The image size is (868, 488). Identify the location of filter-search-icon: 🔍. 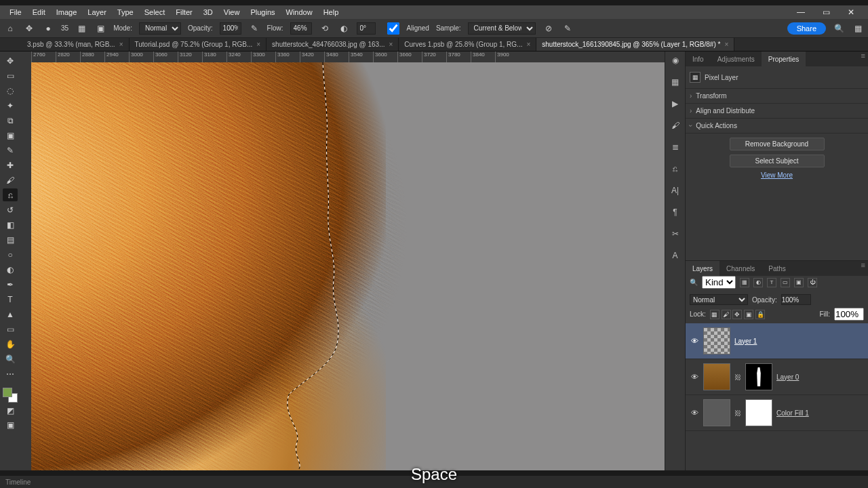
(694, 282).